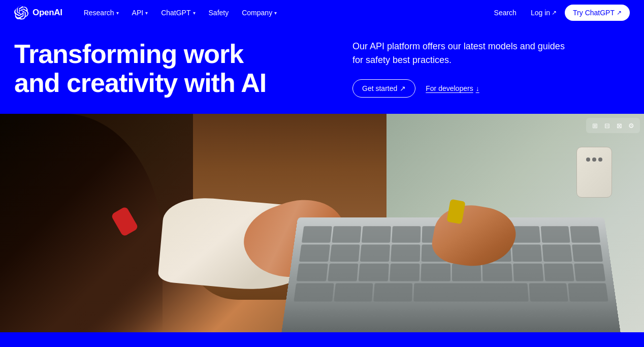  What do you see at coordinates (322, 13) in the screenshot?
I see `main-nav: OpenAI Research ▾ API ▾ ChatGPT ▾ Safety…` at bounding box center [322, 13].